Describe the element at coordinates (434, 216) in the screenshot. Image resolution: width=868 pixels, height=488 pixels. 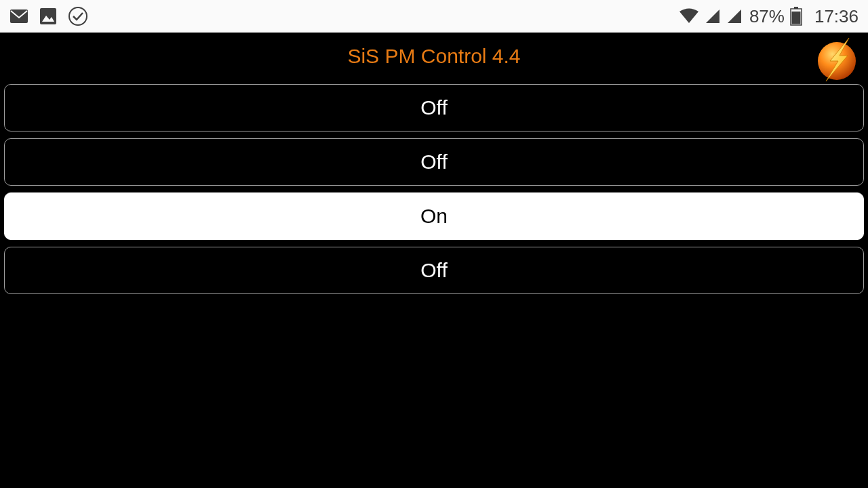
I see `outlet-state-label: On` at that location.